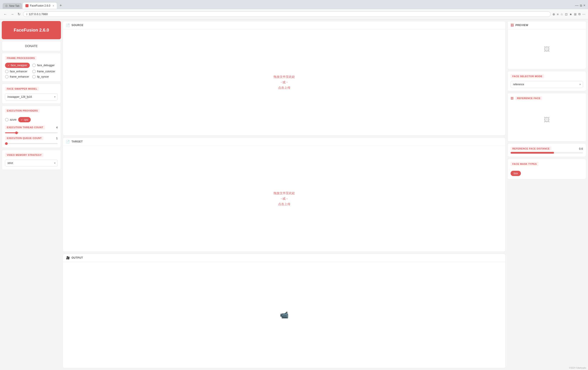  What do you see at coordinates (34, 72) in the screenshot?
I see `frame-colorizer-radio` at bounding box center [34, 72].